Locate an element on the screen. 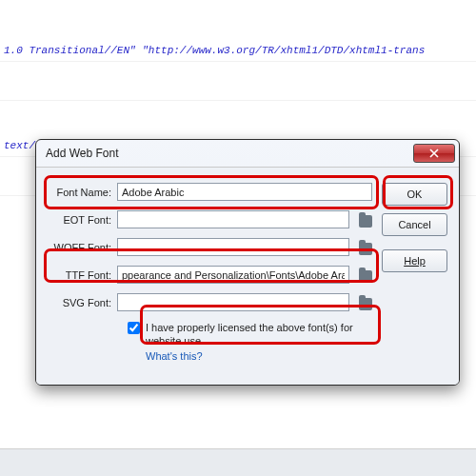 This screenshot has height=476, width=476. dialog-titlebar: Add Web Font is located at coordinates (248, 153).